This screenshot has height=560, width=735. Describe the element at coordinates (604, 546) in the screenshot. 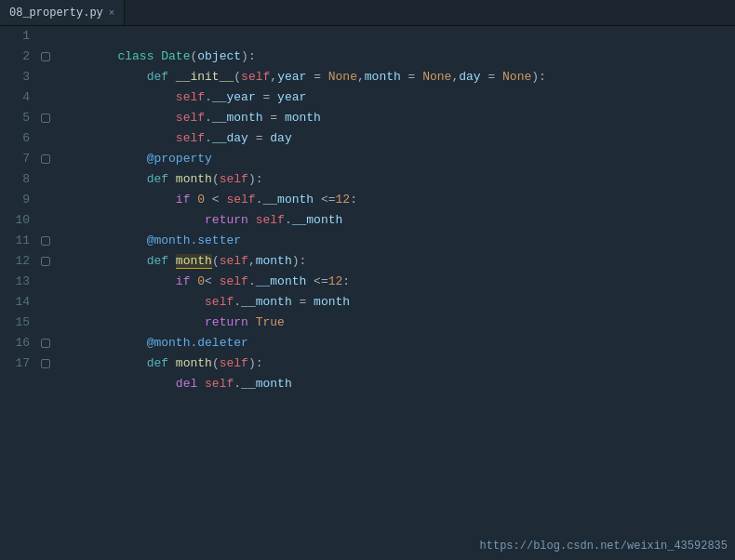

I see `url-bar: https://blog.csdn.net/weixin_43592835` at that location.